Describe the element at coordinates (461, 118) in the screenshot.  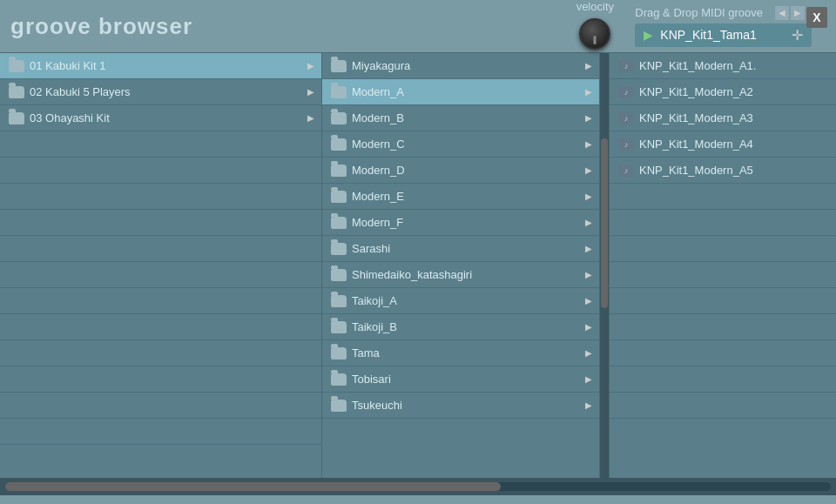
I see `list-item: Modern_B ▶` at that location.